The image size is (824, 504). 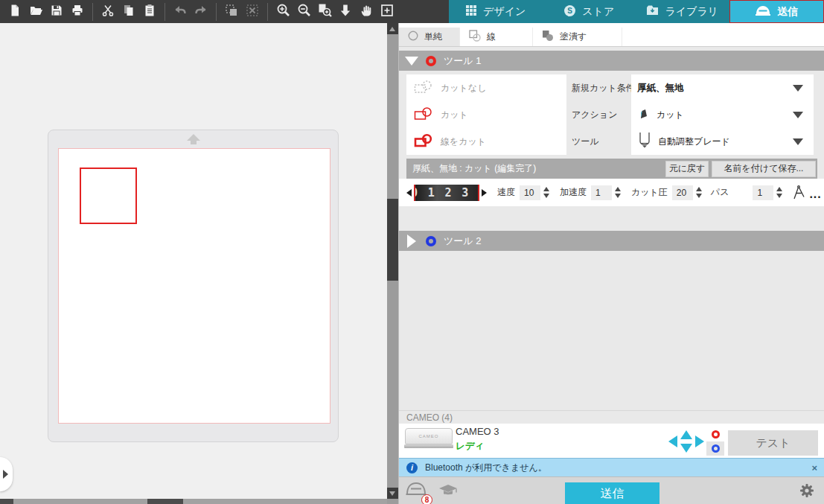 I want to click on pressure-stepper, so click(x=699, y=192).